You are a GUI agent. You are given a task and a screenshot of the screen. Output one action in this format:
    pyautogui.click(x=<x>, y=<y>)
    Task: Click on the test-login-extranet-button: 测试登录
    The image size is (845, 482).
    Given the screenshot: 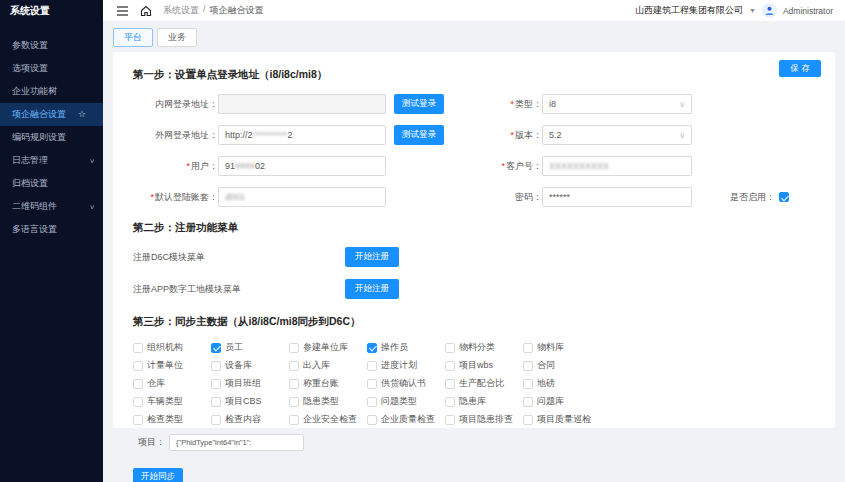 What is the action you would take?
    pyautogui.click(x=419, y=135)
    